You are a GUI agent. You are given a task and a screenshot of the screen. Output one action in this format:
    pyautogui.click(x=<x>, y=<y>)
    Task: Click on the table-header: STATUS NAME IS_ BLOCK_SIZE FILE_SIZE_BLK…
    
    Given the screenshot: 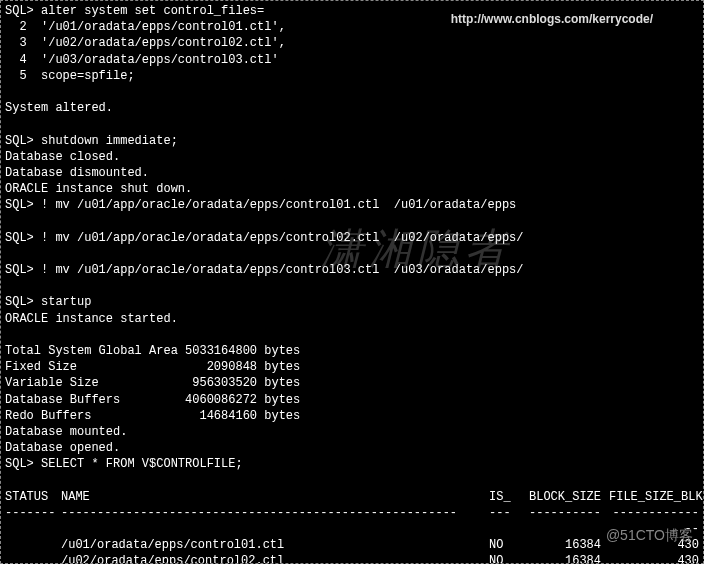 What is the action you would take?
    pyautogui.click(x=352, y=497)
    